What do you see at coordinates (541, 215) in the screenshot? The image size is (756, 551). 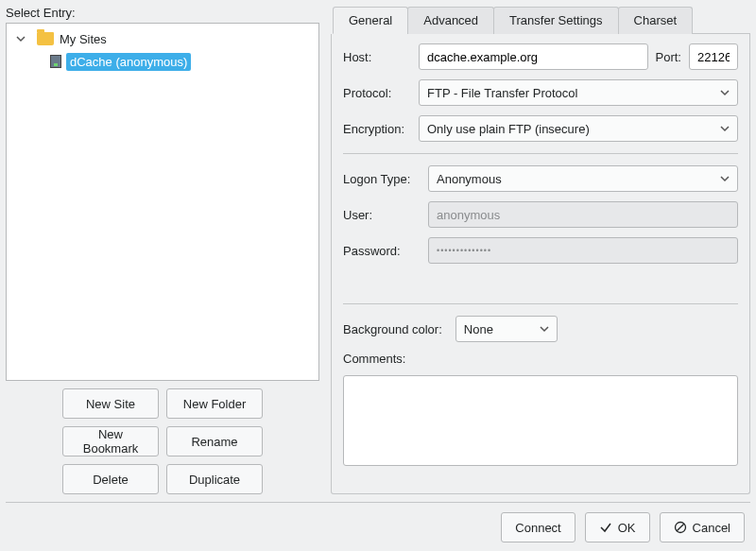 I see `row-user: User:` at bounding box center [541, 215].